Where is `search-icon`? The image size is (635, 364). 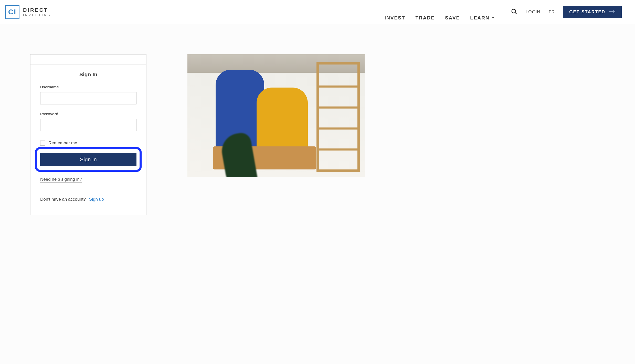
search-icon is located at coordinates (514, 12).